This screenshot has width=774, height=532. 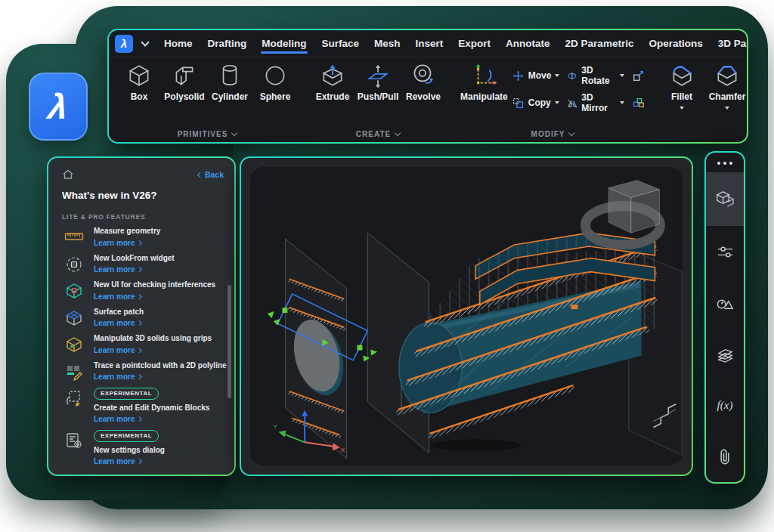 I want to click on box-button: Box, so click(x=139, y=82).